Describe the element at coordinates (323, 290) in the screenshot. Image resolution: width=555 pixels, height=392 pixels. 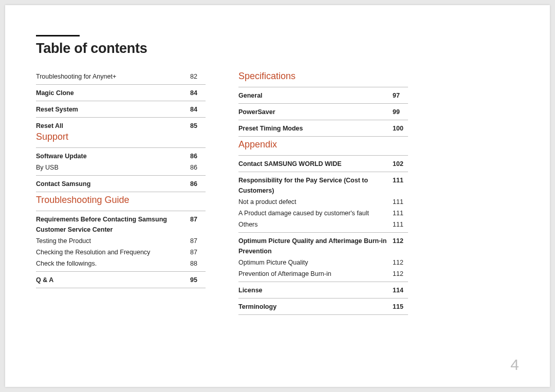
I see `toc-entry: License114` at that location.